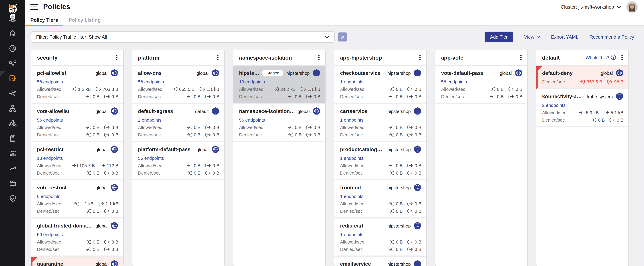  I want to click on policy-card: pci-restrict global 13 endpoints Allowed…, so click(77, 161).